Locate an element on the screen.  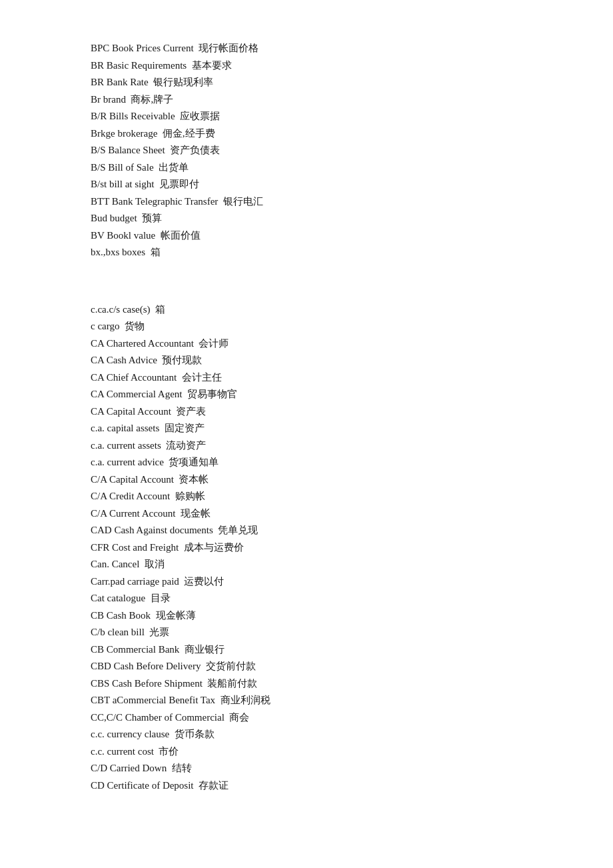
entry-0-1: BR Basic Requirements 基本要求 is located at coordinates (306, 66).